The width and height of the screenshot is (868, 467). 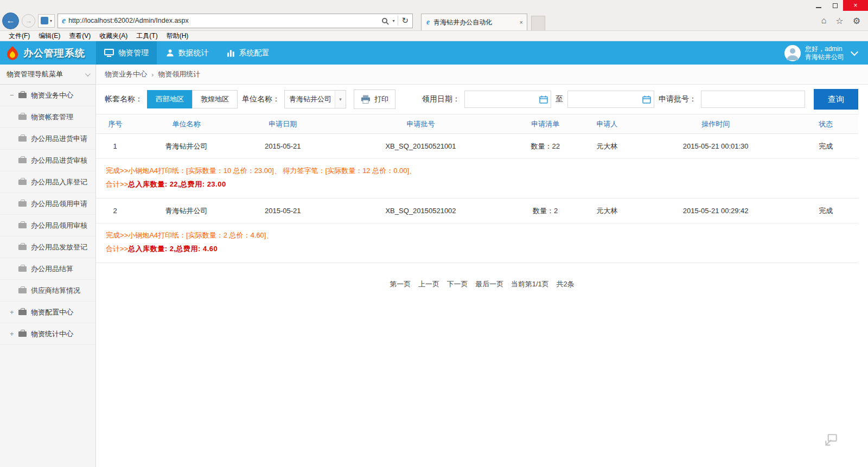 I want to click on region-button-west: 西部地区, so click(x=170, y=99).